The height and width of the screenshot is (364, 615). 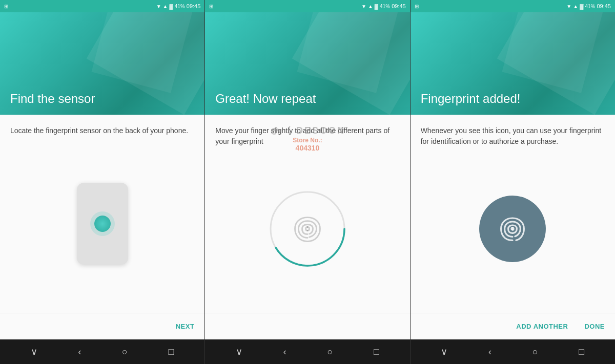 What do you see at coordinates (125, 352) in the screenshot?
I see `nav-home-1: ○` at bounding box center [125, 352].